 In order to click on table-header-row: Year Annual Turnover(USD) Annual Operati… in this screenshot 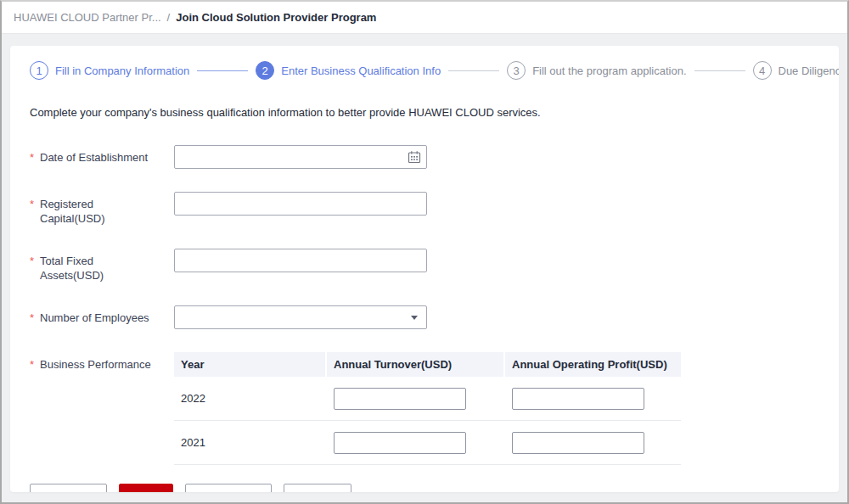, I will do `click(428, 365)`.